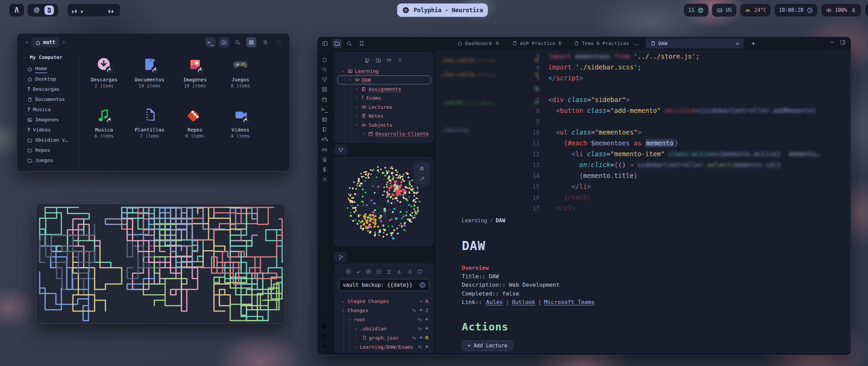 The height and width of the screenshot is (366, 868). I want to click on git-panel-tab, so click(341, 257).